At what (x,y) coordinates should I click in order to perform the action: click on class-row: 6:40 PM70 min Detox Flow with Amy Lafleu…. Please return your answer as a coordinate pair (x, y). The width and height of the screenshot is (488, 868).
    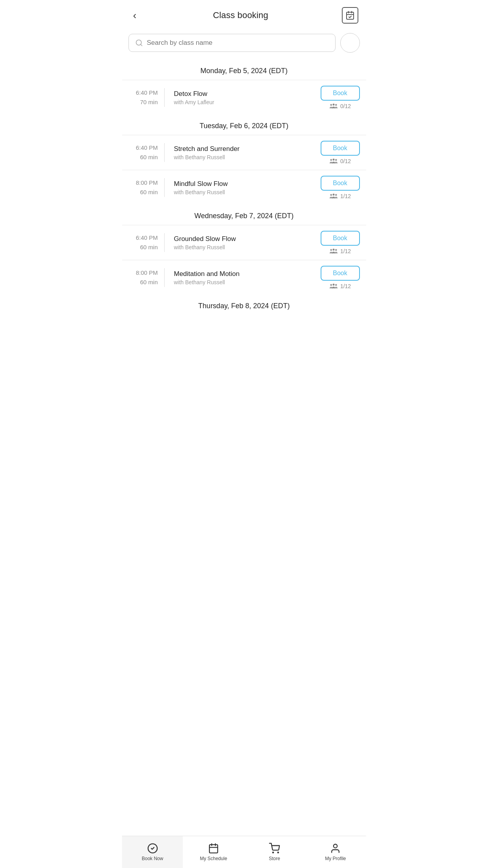
    Looking at the image, I should click on (244, 97).